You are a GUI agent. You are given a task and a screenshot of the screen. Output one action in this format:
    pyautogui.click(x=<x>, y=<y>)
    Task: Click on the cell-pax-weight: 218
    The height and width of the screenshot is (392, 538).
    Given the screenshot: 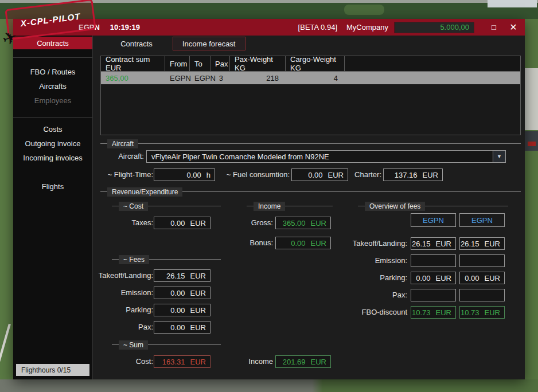 What is the action you would take?
    pyautogui.click(x=258, y=78)
    